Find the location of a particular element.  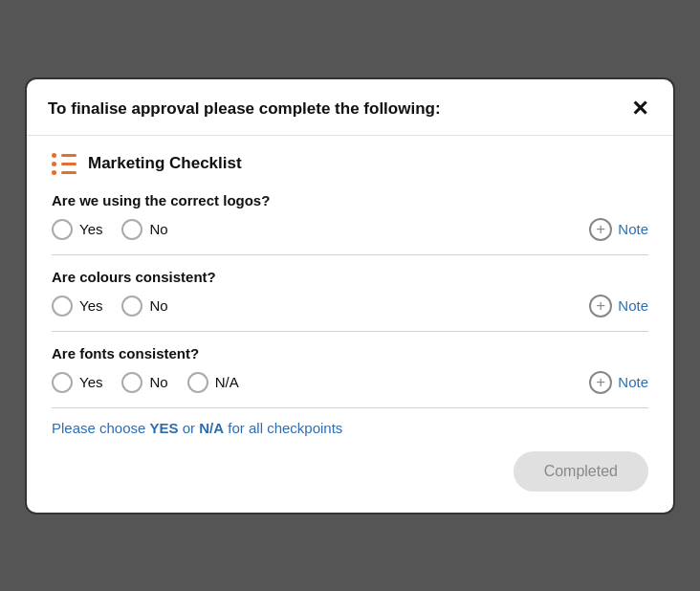

radio-fonts-na is located at coordinates (198, 383).